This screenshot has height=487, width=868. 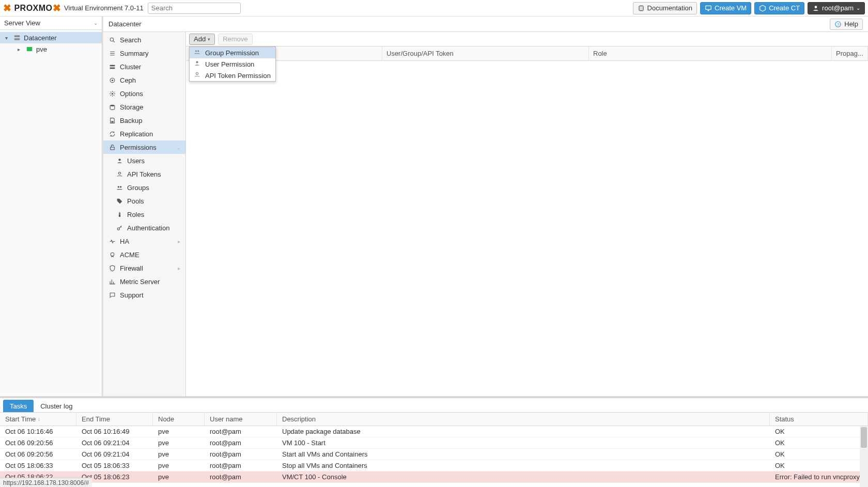 What do you see at coordinates (145, 107) in the screenshot?
I see `menu-storage: Storage` at bounding box center [145, 107].